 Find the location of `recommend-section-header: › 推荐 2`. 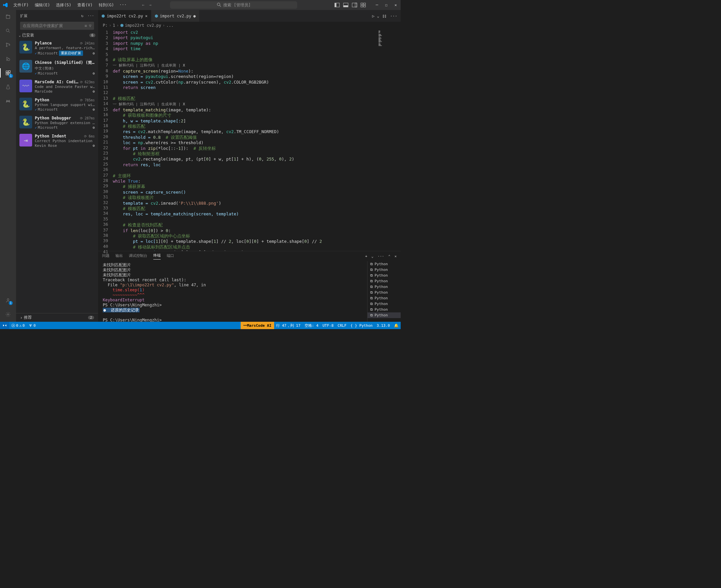

recommend-section-header: › 推荐 2 is located at coordinates (57, 317).